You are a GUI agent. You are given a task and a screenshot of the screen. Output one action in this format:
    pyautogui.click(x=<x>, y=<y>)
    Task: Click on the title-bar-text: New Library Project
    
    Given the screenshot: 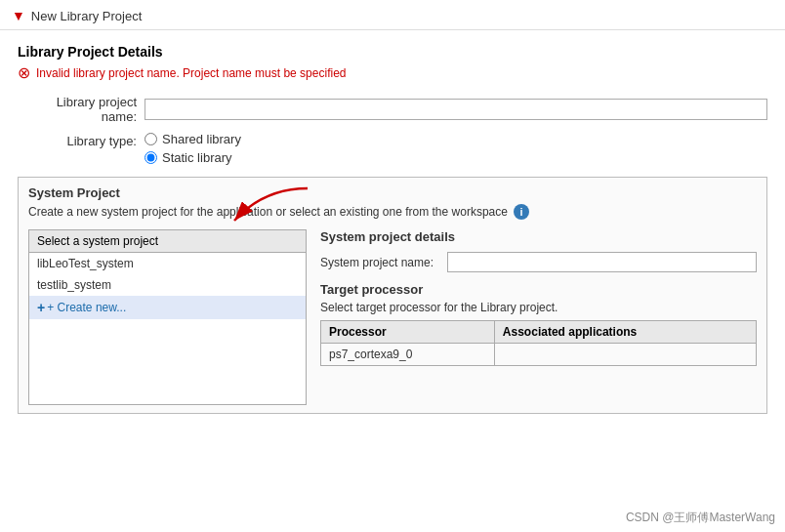 What is the action you would take?
    pyautogui.click(x=86, y=16)
    